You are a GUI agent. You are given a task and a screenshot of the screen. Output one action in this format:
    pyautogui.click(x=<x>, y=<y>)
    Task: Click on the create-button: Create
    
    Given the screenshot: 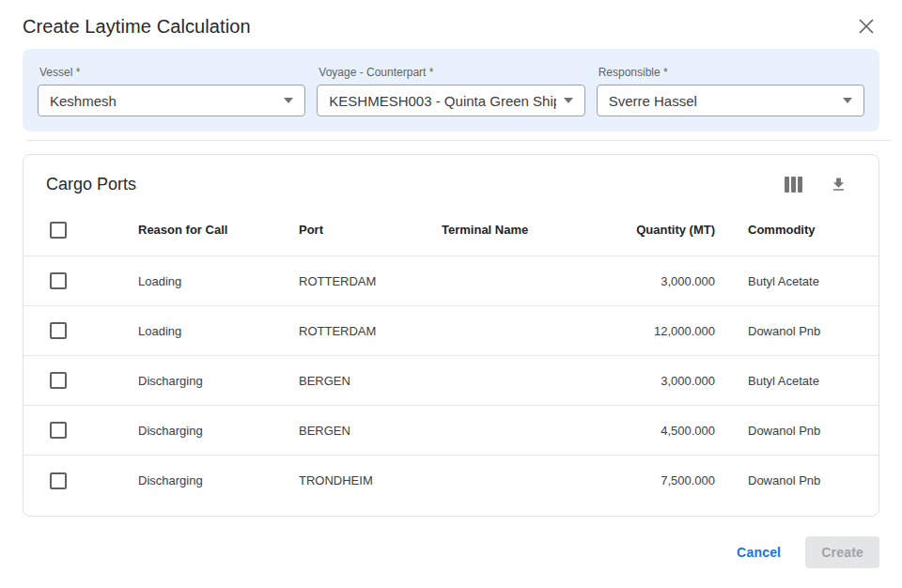 What is the action you would take?
    pyautogui.click(x=842, y=552)
    